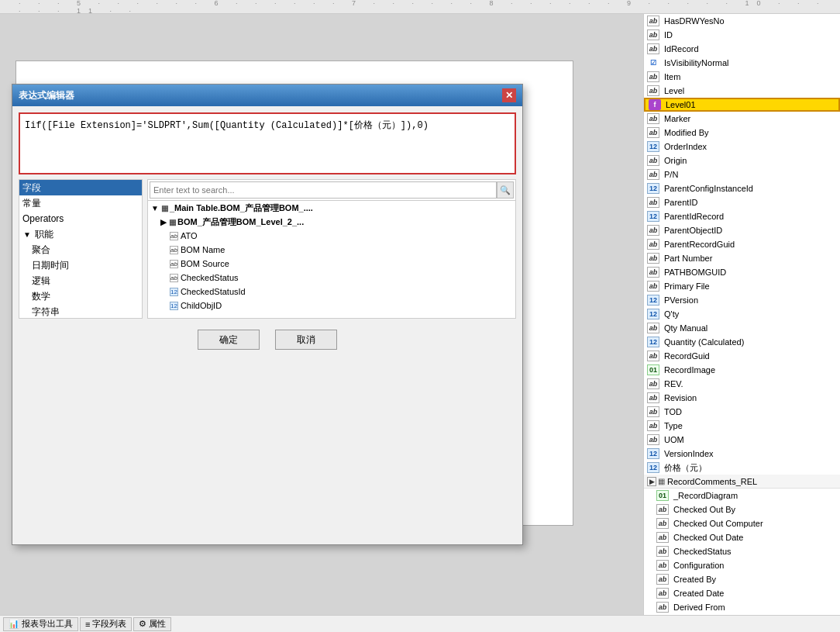  Describe the element at coordinates (742, 509) in the screenshot. I see `field-CheckedOutBy: ab Checked Out By` at that location.